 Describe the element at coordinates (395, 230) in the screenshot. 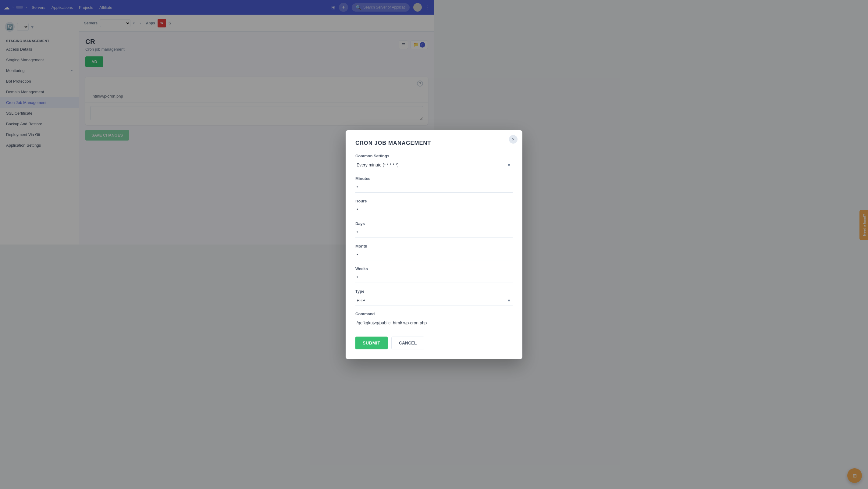

I see `days-group: Days` at that location.